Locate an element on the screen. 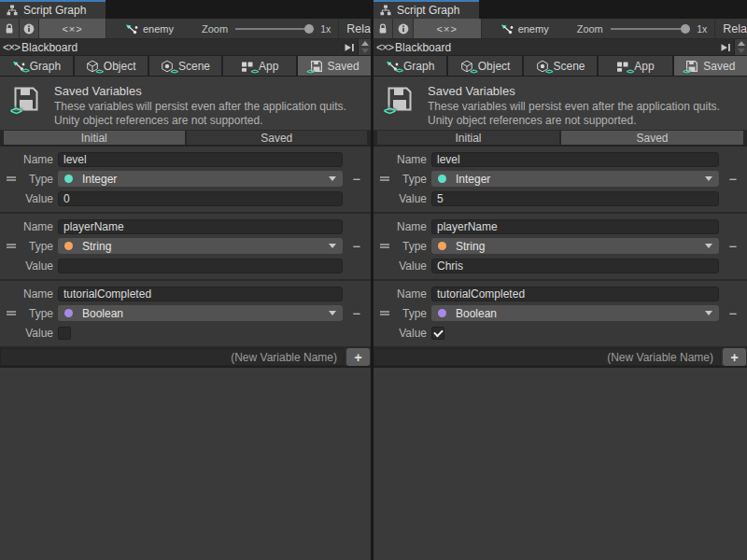 The width and height of the screenshot is (747, 560). new-variable-row: + is located at coordinates (185, 358).